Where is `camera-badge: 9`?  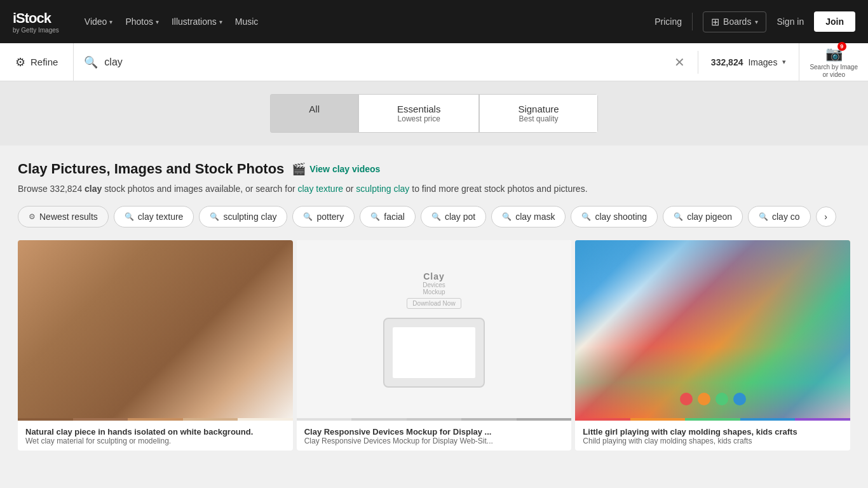
camera-badge: 9 is located at coordinates (842, 46).